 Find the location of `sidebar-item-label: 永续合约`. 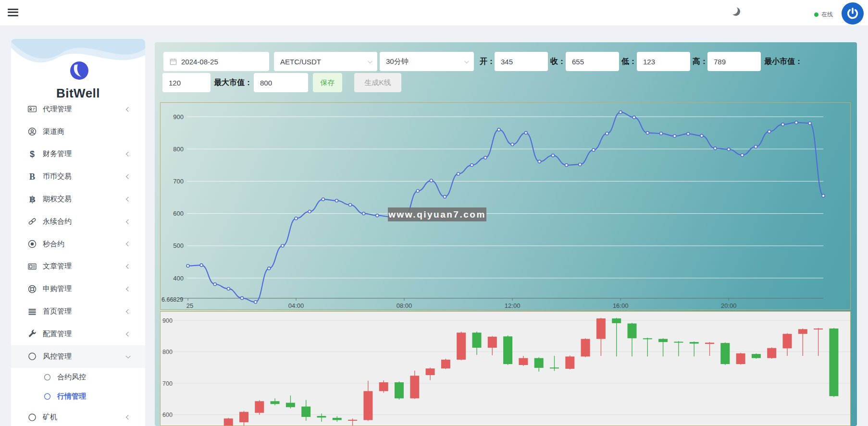

sidebar-item-label: 永续合约 is located at coordinates (57, 222).